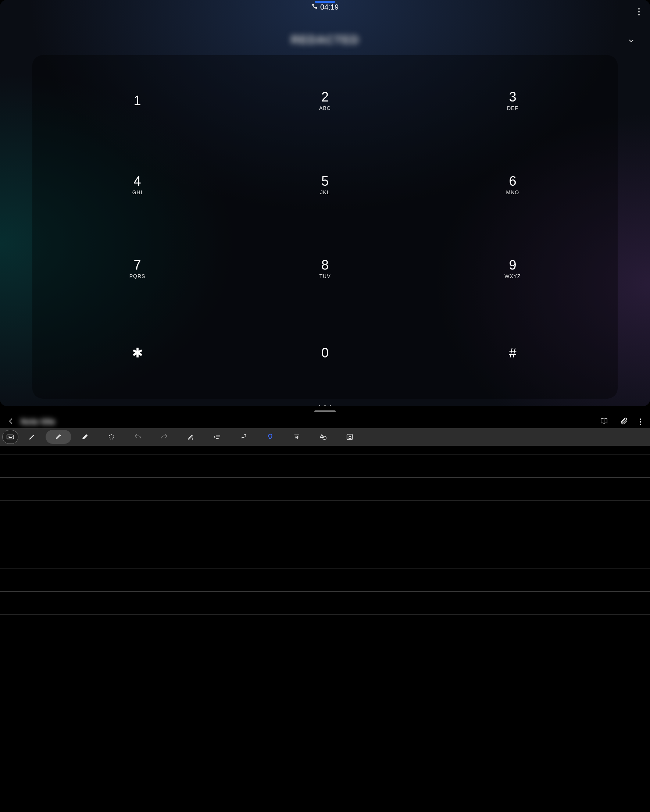 The width and height of the screenshot is (650, 812). Describe the element at coordinates (137, 353) in the screenshot. I see `keypad-key-star: ✱` at that location.